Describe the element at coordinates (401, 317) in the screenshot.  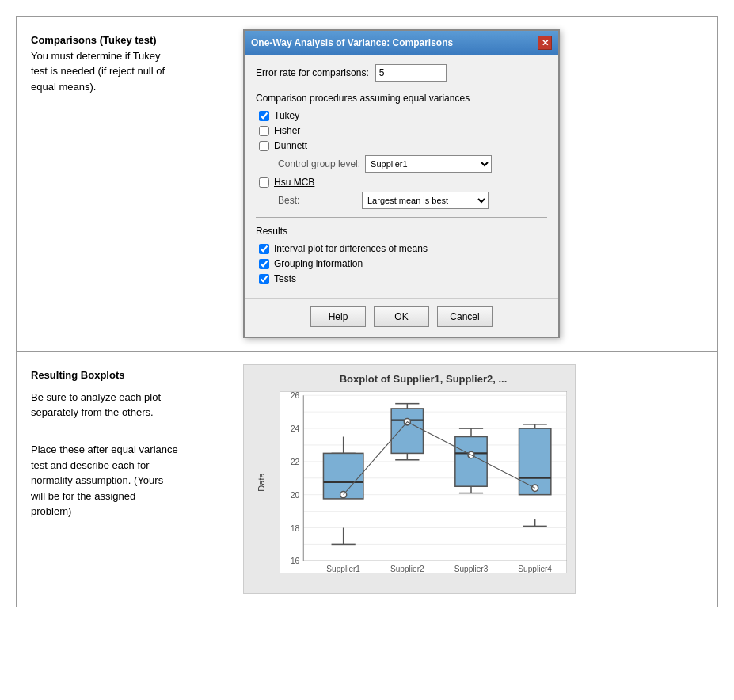
I see `dialog-footer: Help OK Cancel` at that location.